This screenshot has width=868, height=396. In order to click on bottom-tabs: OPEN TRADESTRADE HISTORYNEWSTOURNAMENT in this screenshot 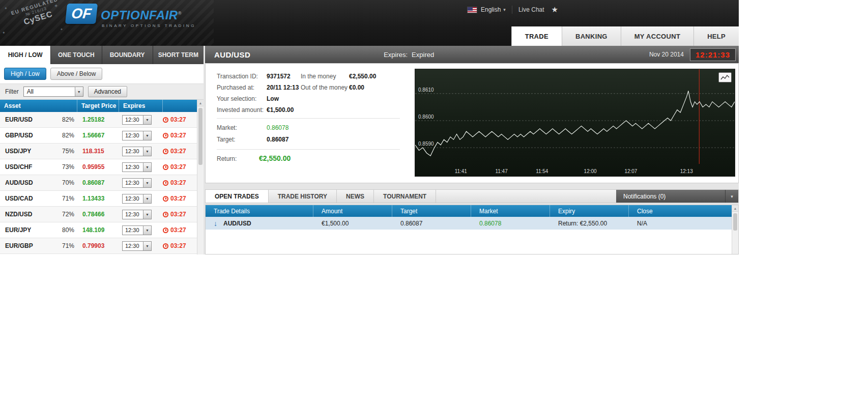, I will do `click(321, 196)`.